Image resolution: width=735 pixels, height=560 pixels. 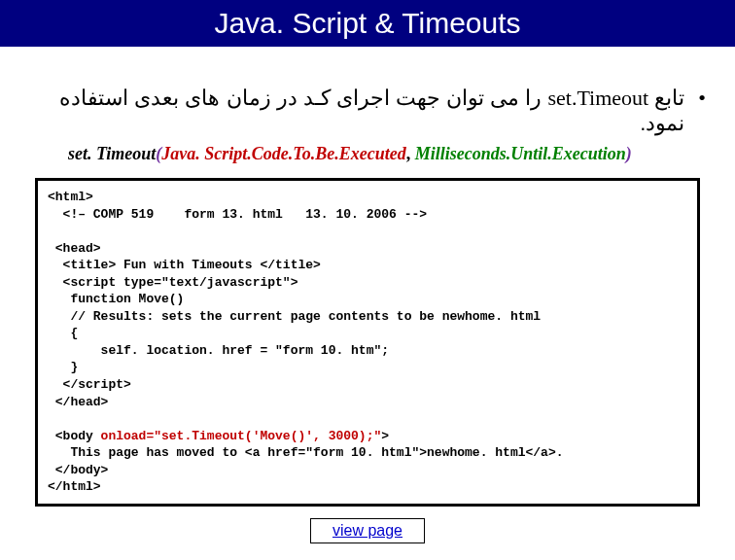 What do you see at coordinates (294, 317) in the screenshot?
I see `code-line: // Results: sets the current page conten…` at bounding box center [294, 317].